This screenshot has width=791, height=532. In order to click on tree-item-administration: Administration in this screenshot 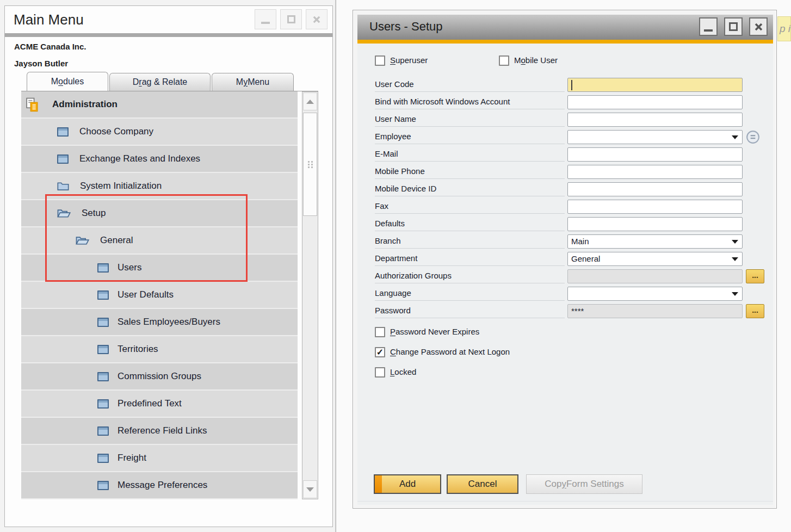, I will do `click(159, 105)`.